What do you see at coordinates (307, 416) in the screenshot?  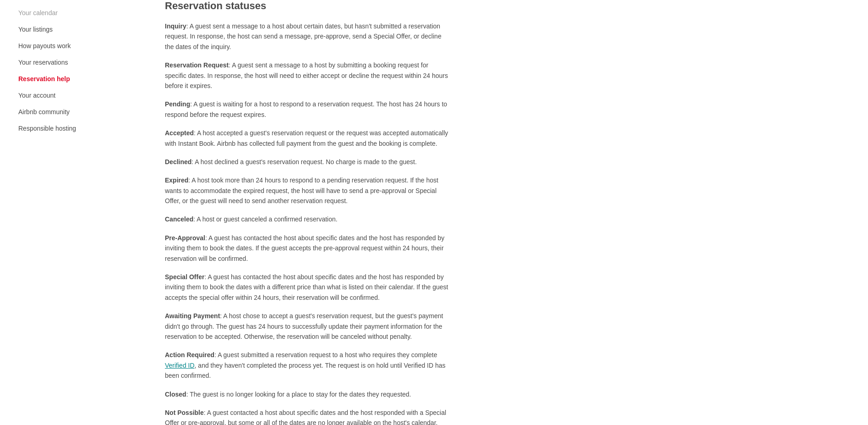 I see `status-block-not-possible: Not Possible: A guest contacted a host a…` at bounding box center [307, 416].